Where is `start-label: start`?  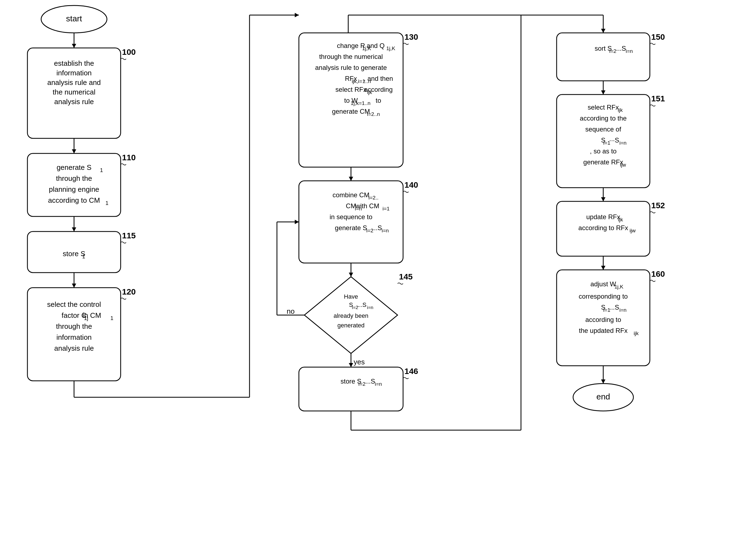
start-label: start is located at coordinates (74, 19).